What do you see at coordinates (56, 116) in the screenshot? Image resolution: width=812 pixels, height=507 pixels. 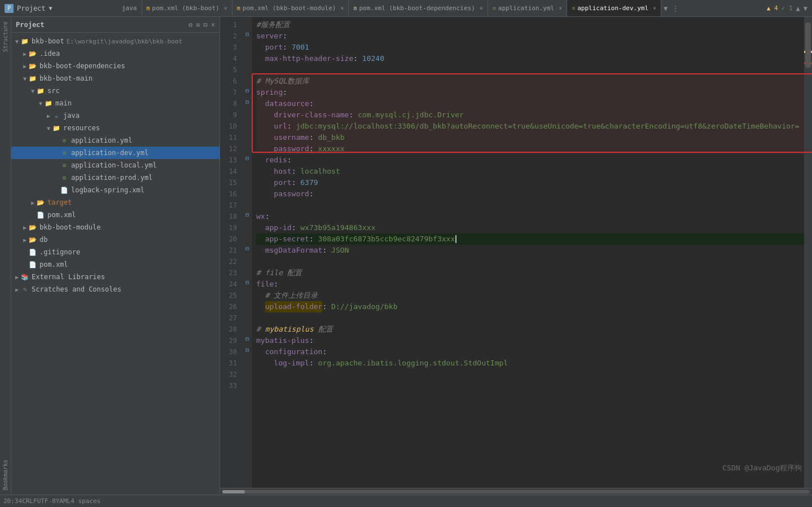 I see `java-folder-icon: ☕` at bounding box center [56, 116].